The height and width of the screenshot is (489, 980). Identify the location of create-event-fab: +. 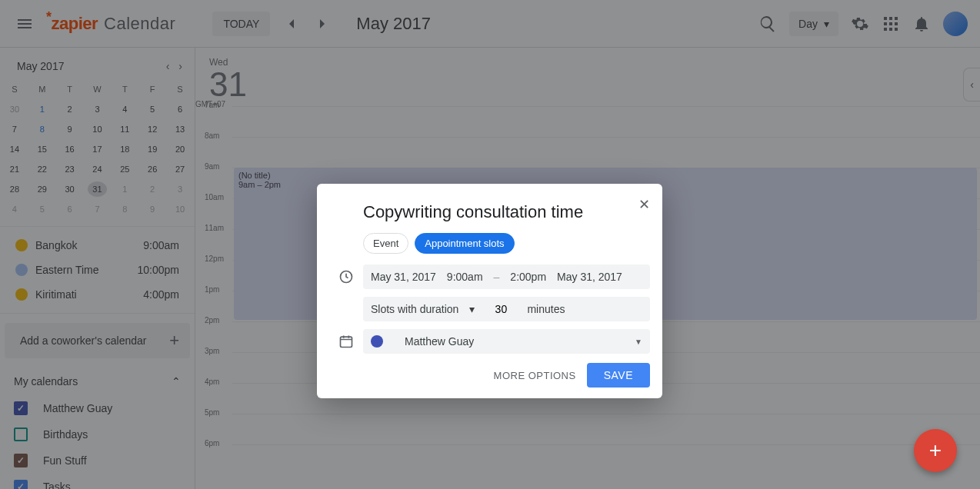
(935, 451).